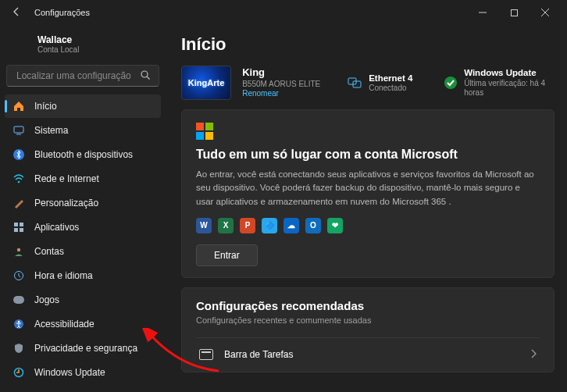  I want to click on office-app-icon: ❤, so click(335, 226).